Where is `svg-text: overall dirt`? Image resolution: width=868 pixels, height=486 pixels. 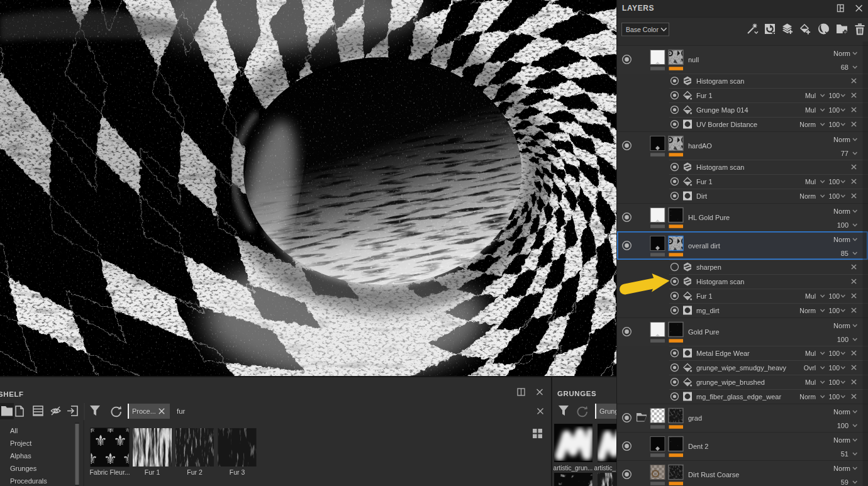
svg-text: overall dirt is located at coordinates (704, 246).